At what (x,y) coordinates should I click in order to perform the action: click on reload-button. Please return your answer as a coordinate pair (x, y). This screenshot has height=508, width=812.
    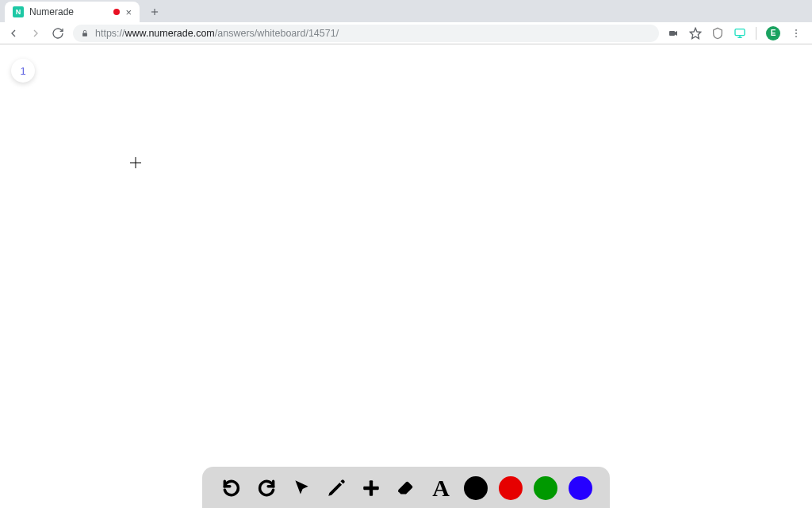
    Looking at the image, I should click on (58, 33).